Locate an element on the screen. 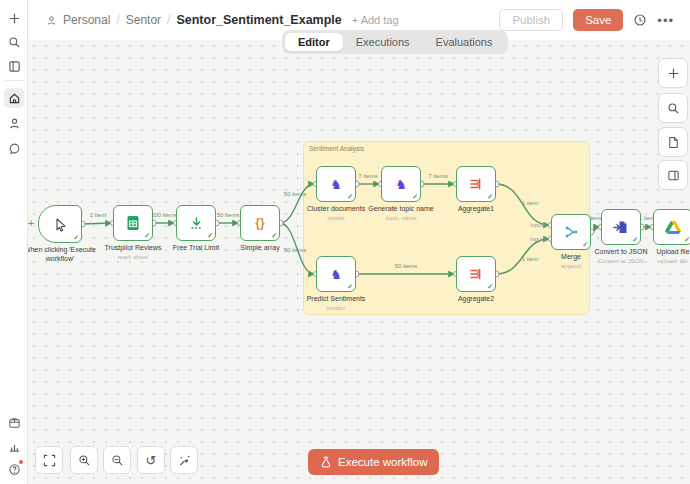 The width and height of the screenshot is (690, 484). node-free-trial-limit: ✓ Free Trial Limit is located at coordinates (196, 223).